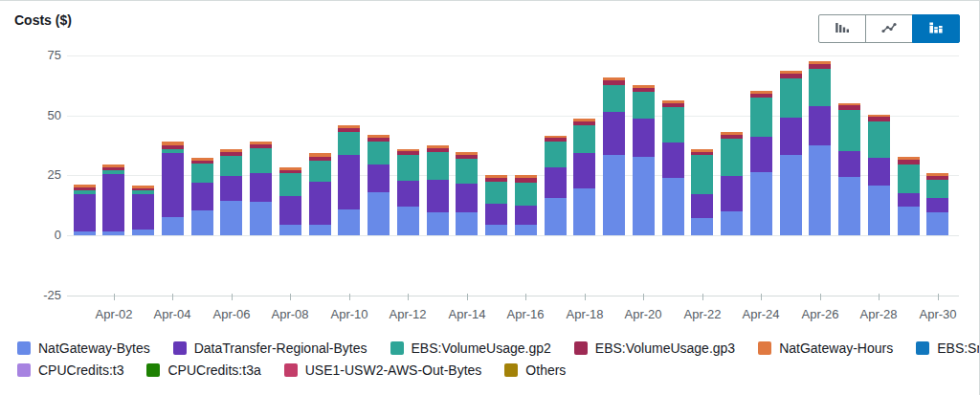 The width and height of the screenshot is (980, 395). Describe the element at coordinates (947, 348) in the screenshot. I see `legend-item: EBS:SnapshotUsage` at that location.